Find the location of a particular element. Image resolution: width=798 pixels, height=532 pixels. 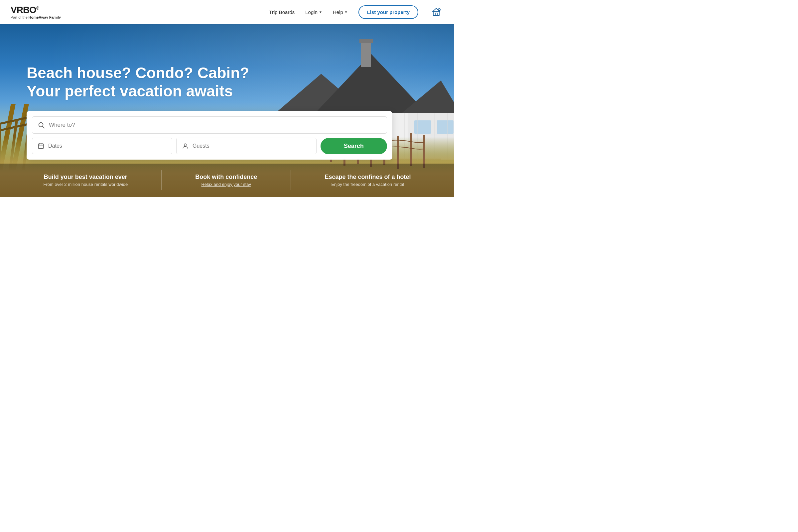

calendar-icon is located at coordinates (41, 146).